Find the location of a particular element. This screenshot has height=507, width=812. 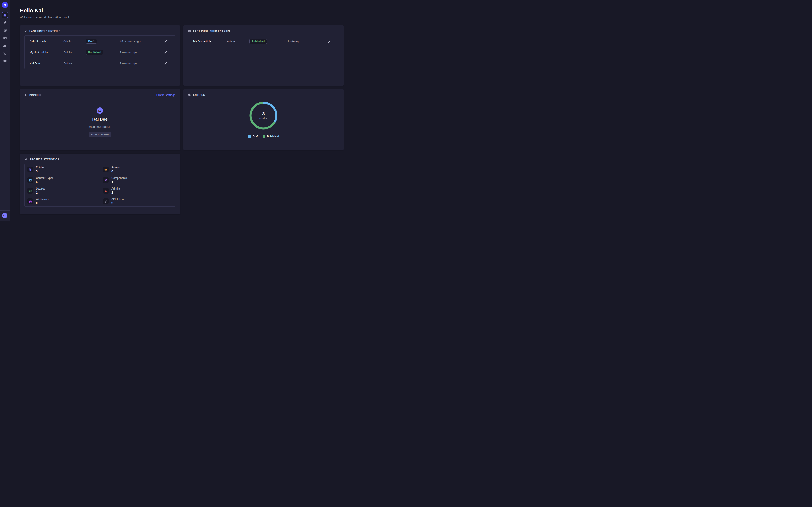

entry-type: Author is located at coordinates (74, 63).